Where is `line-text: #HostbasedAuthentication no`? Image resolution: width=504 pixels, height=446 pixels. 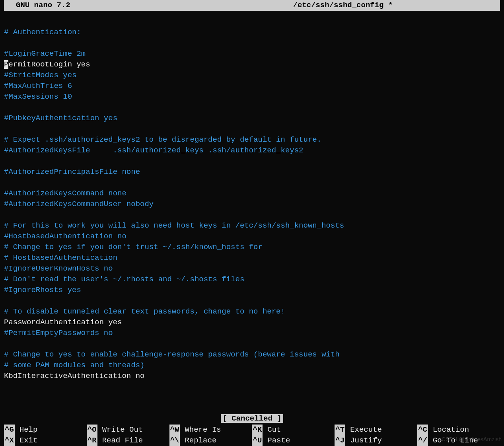 line-text: #HostbasedAuthentication no is located at coordinates (65, 236).